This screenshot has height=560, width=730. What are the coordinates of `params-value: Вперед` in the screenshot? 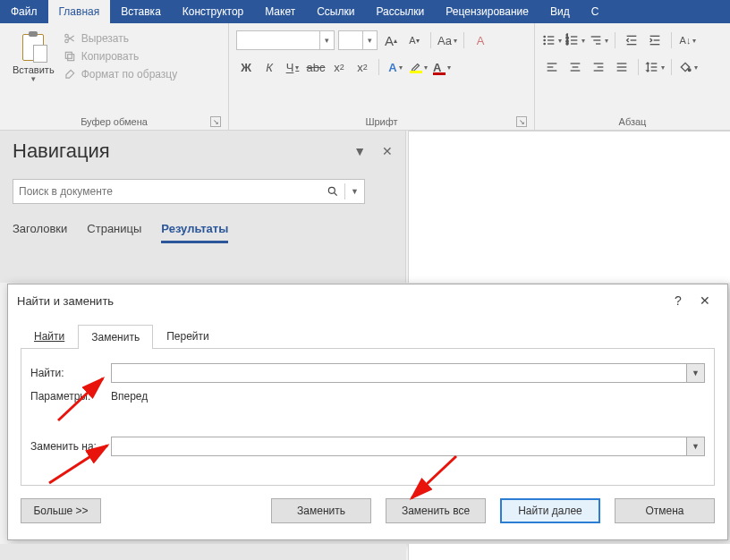 It's located at (129, 396).